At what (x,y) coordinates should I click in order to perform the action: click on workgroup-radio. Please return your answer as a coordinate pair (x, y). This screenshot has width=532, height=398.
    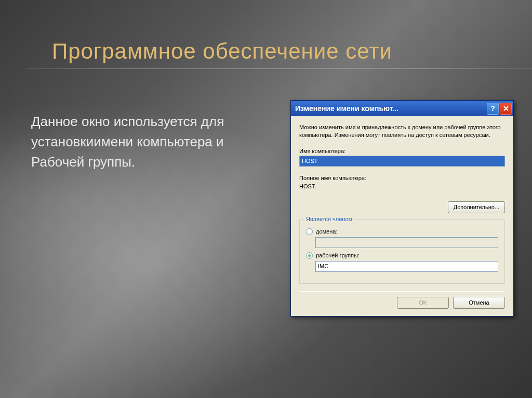
    Looking at the image, I should click on (310, 255).